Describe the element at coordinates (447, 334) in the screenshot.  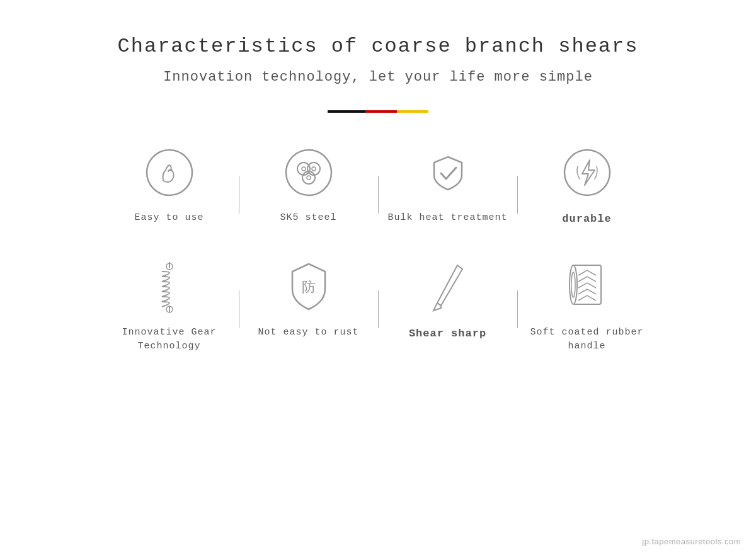
I see `shear-sharp-label: Shear sharp` at that location.